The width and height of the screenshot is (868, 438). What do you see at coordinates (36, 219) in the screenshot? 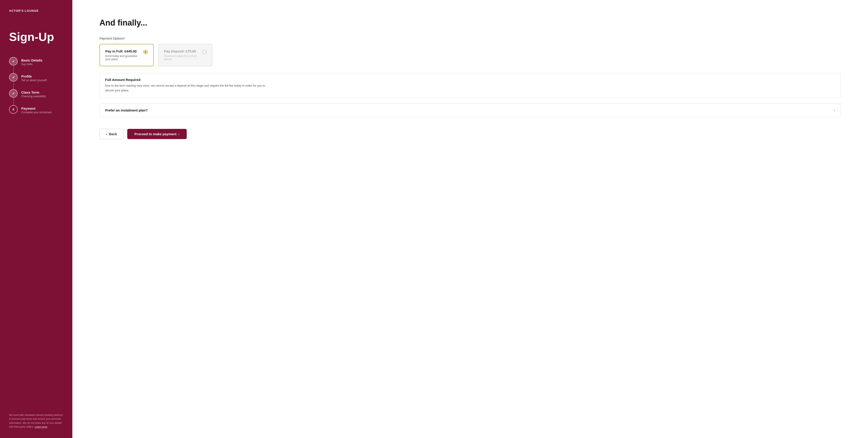
I see `sidebar: ACTOR'S LOUNGE Sign-Up ✓ Basic Details S…` at bounding box center [36, 219].